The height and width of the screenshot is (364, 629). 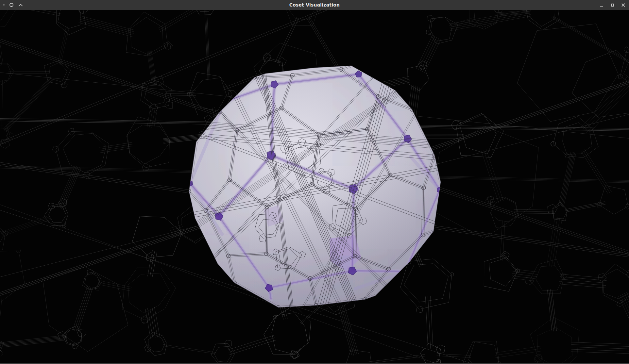 I want to click on maximize-icon, so click(x=613, y=5).